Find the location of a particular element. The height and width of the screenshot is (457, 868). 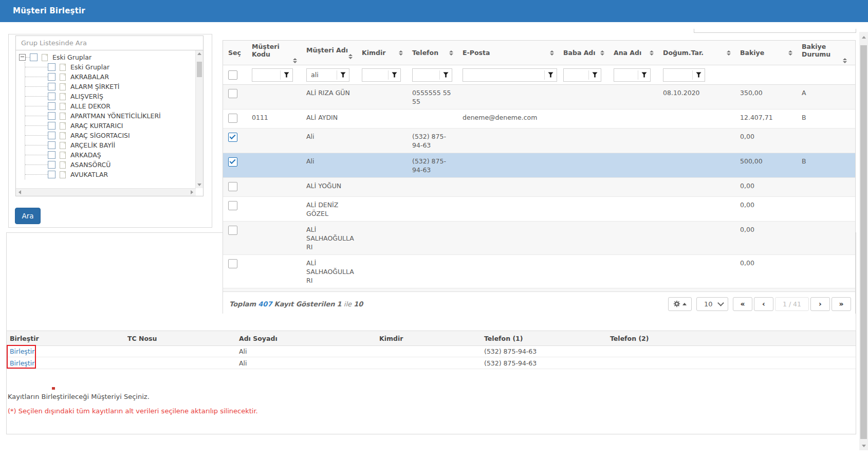

filter-input-eposta is located at coordinates (504, 75).